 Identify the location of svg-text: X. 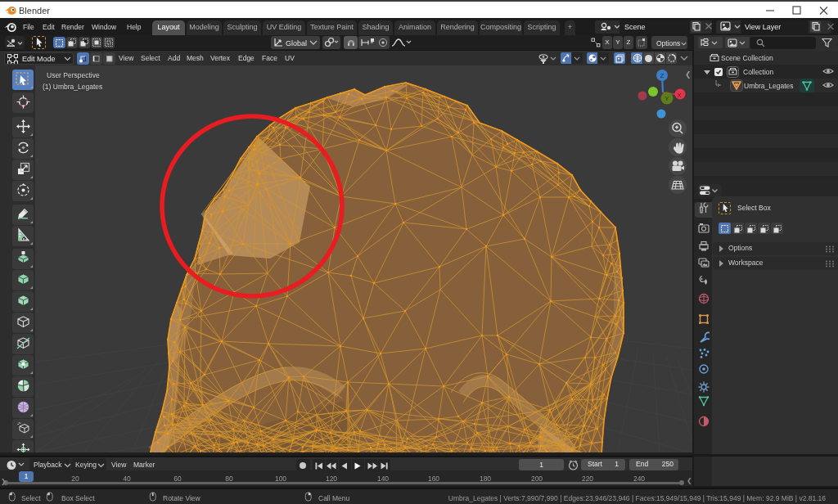
(679, 95).